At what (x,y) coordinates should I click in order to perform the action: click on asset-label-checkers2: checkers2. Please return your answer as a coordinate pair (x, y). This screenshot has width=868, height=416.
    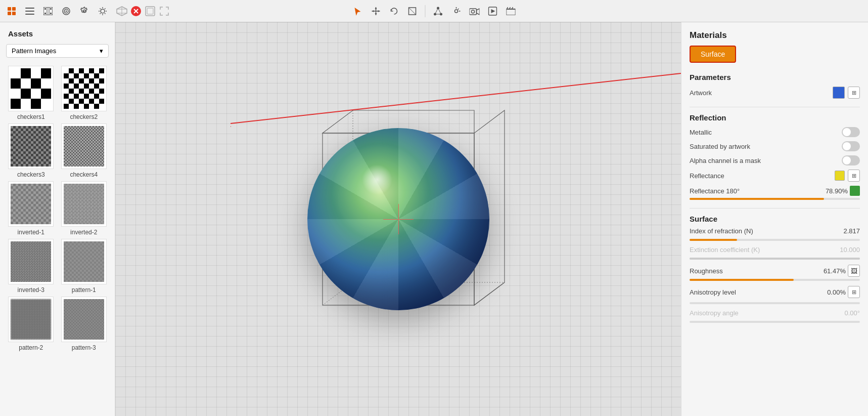
    Looking at the image, I should click on (84, 117).